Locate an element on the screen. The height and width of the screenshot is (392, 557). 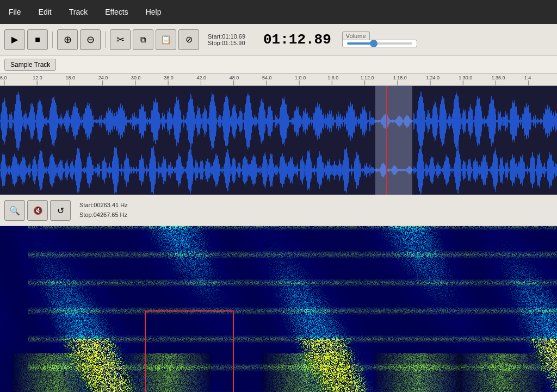
paste-button: 📋 is located at coordinates (166, 40).